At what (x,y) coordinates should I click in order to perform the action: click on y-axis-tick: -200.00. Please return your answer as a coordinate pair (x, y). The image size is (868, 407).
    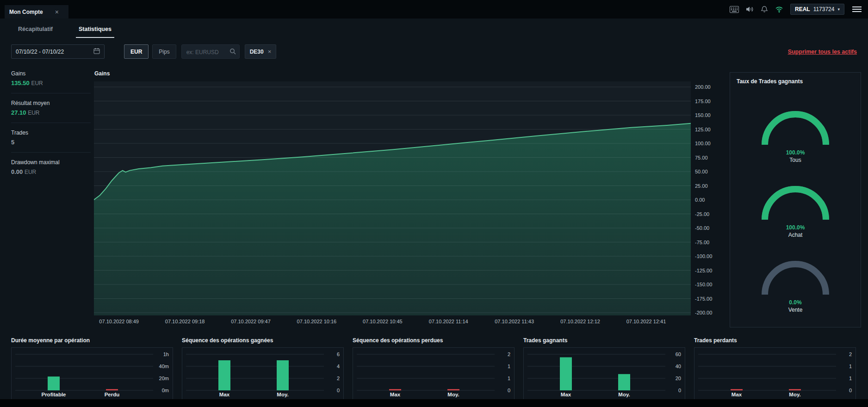
    Looking at the image, I should click on (703, 313).